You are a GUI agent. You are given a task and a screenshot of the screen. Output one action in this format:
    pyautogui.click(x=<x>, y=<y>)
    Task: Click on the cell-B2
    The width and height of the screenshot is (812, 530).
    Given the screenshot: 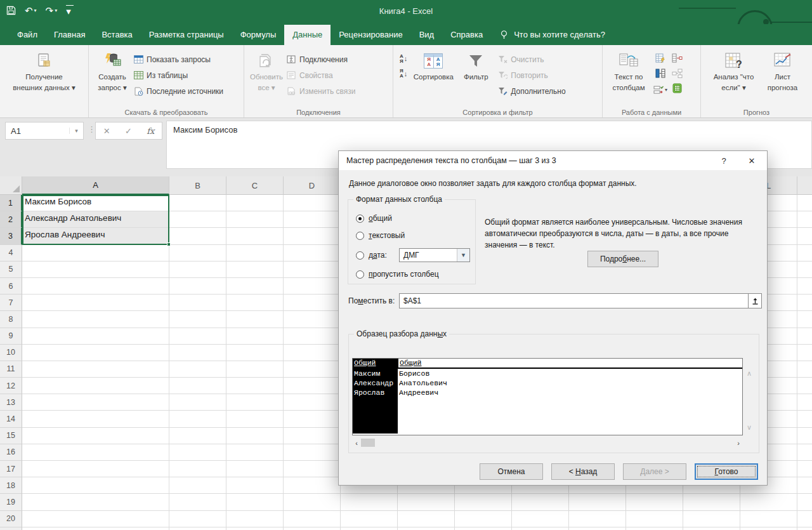 What is the action you would take?
    pyautogui.click(x=198, y=220)
    